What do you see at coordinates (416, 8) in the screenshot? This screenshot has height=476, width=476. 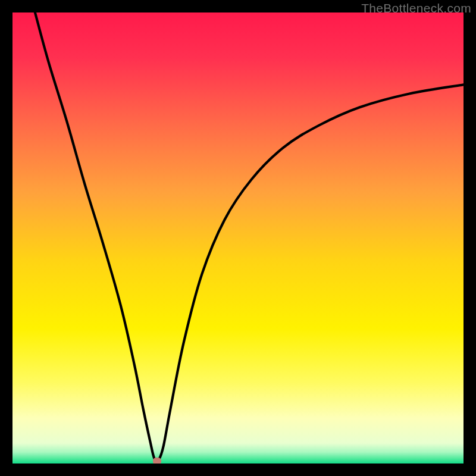 I see `watermark-text: TheBottleneck.com` at bounding box center [416, 8].